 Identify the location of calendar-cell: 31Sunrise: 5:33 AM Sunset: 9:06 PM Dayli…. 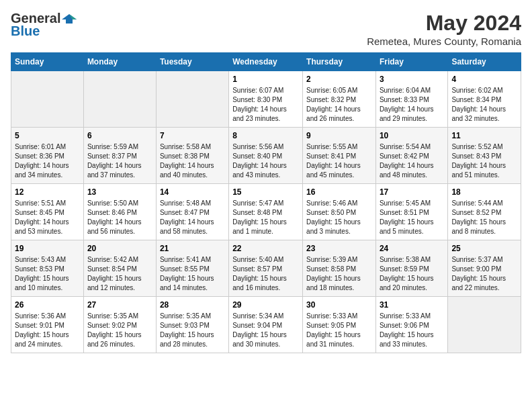
(411, 325).